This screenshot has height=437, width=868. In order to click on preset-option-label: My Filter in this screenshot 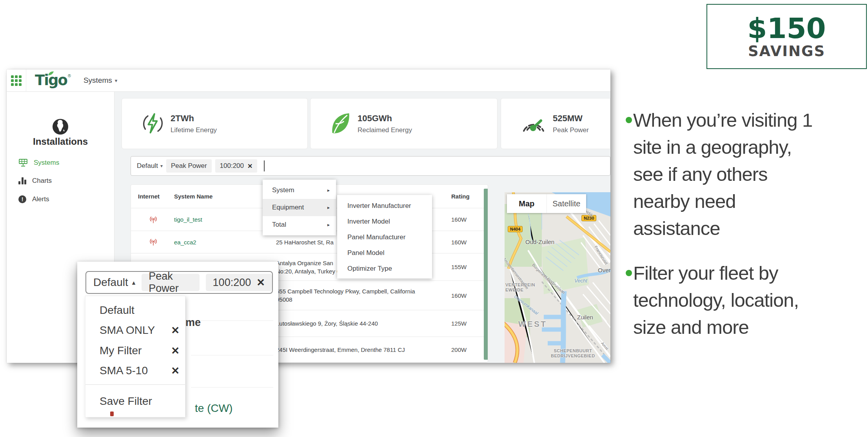, I will do `click(121, 351)`.